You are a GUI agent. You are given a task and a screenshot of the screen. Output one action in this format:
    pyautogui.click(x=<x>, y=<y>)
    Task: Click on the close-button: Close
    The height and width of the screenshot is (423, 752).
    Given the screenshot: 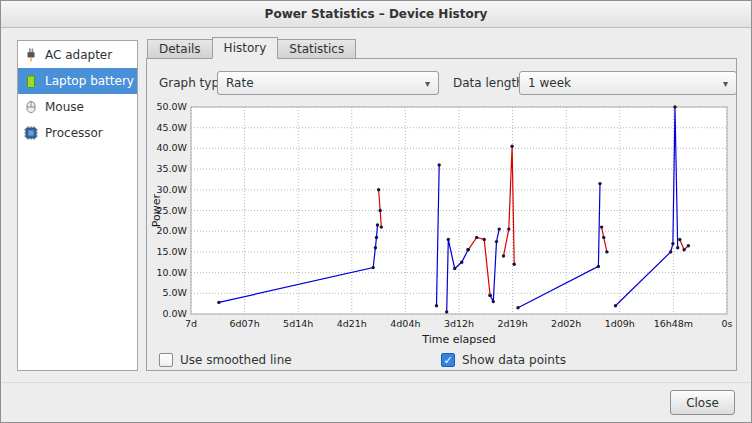 What is the action you would take?
    pyautogui.click(x=702, y=402)
    